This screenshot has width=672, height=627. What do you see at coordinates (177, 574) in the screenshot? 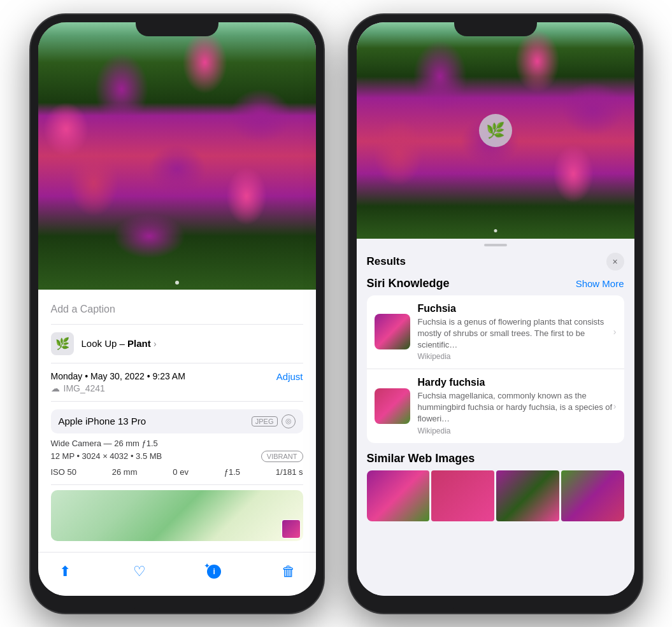
I see `bottom-toolbar: ⬆ ♡ ✦ i 🗑` at bounding box center [177, 574].